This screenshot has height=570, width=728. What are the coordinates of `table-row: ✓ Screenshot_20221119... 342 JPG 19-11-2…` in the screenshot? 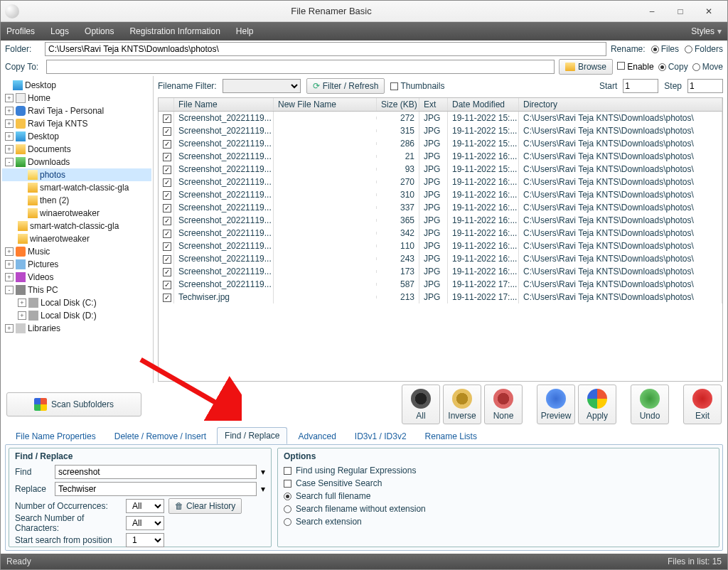 It's located at (441, 233).